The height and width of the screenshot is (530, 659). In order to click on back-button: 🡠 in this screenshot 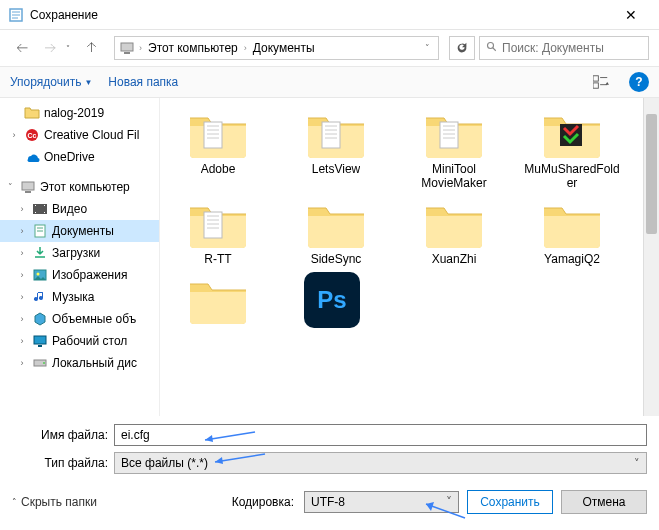, I will do `click(22, 48)`.